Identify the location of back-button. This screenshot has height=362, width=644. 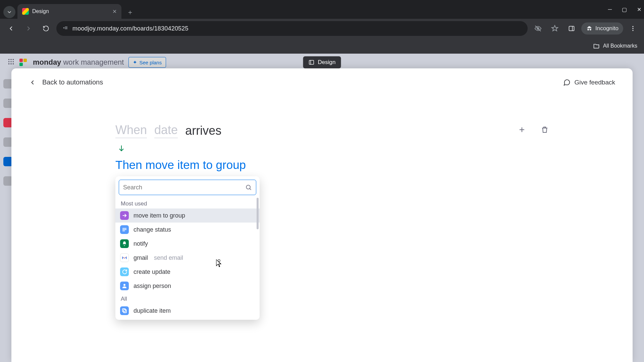
(11, 28).